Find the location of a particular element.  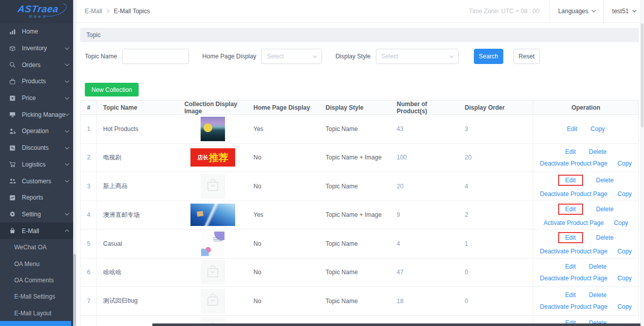

sidebar-nav: HomeInventoryOrdersProducts¥PricePicking… is located at coordinates (38, 173).